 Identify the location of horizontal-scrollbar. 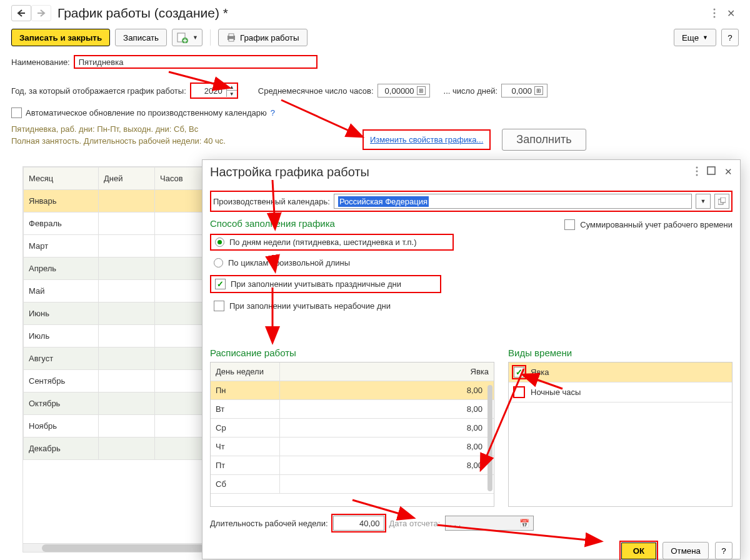
(117, 548).